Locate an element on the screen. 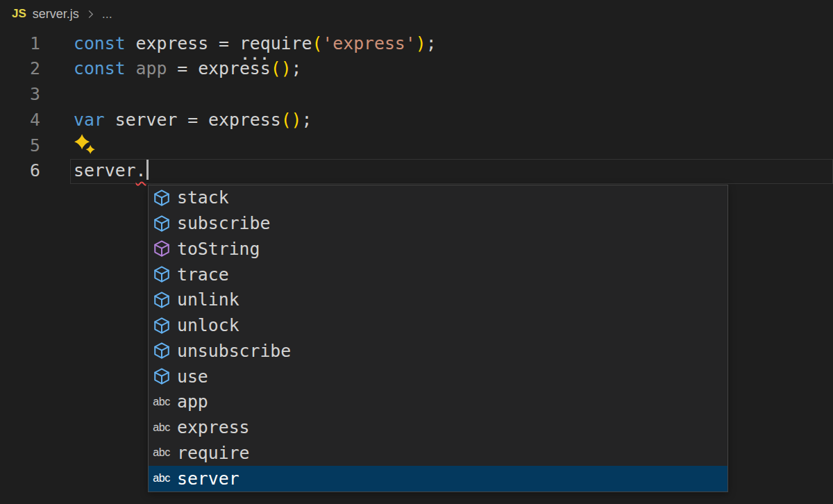  chevron-right-icon is located at coordinates (90, 14).